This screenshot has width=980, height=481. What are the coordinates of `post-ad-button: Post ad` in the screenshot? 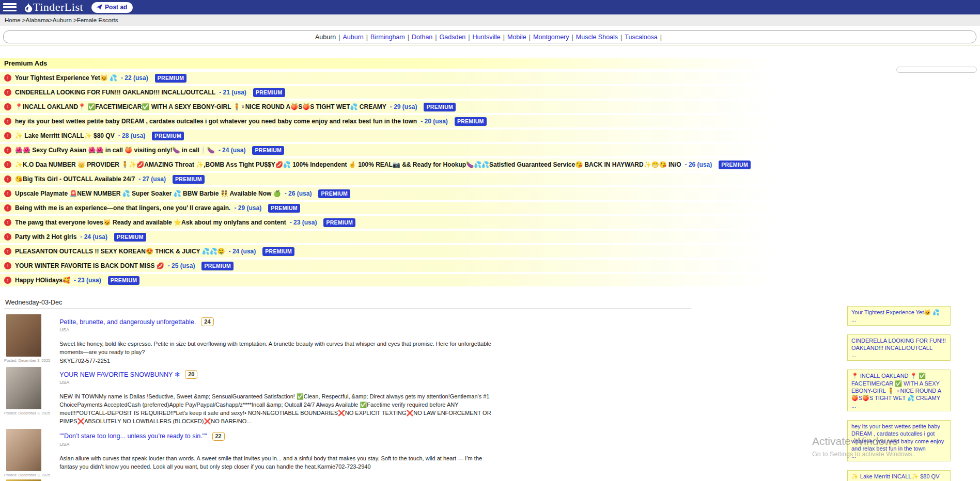 It's located at (112, 7).